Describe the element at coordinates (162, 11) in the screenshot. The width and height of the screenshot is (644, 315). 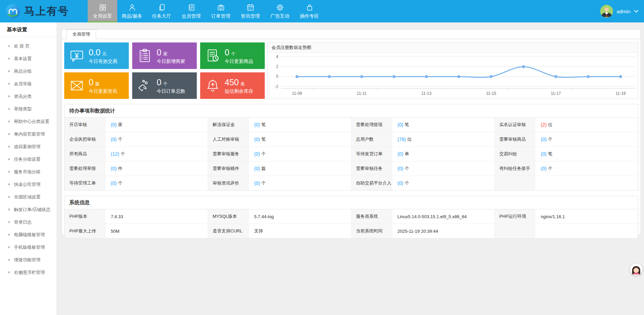
I see `nav-item: 任务大厅` at that location.